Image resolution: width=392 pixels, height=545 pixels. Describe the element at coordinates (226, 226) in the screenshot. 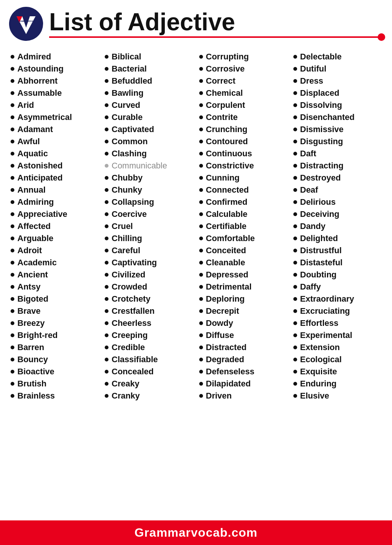

I see `word-label: Certifiable` at that location.